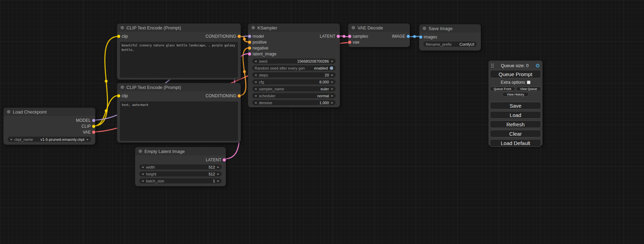  I want to click on node-empty-latent-image: Empty Latent Image LATENT ◀ width 512 ▶ …, so click(180, 167).